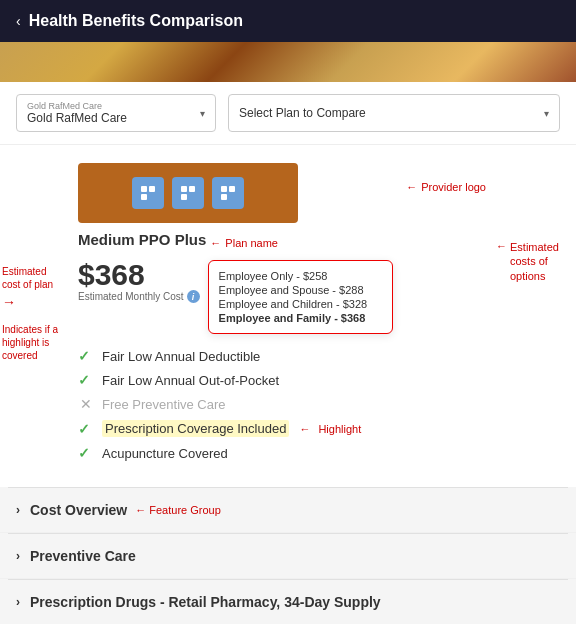 The image size is (576, 624). I want to click on estimated-costs-annotation: ← Estimated costs of options, so click(536, 262).